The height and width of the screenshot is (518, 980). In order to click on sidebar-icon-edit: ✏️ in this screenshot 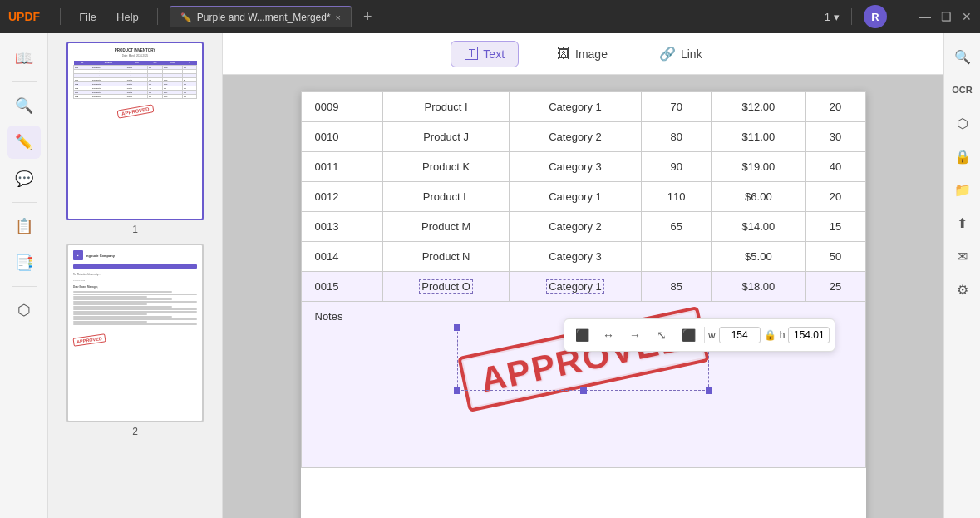, I will do `click(24, 142)`.